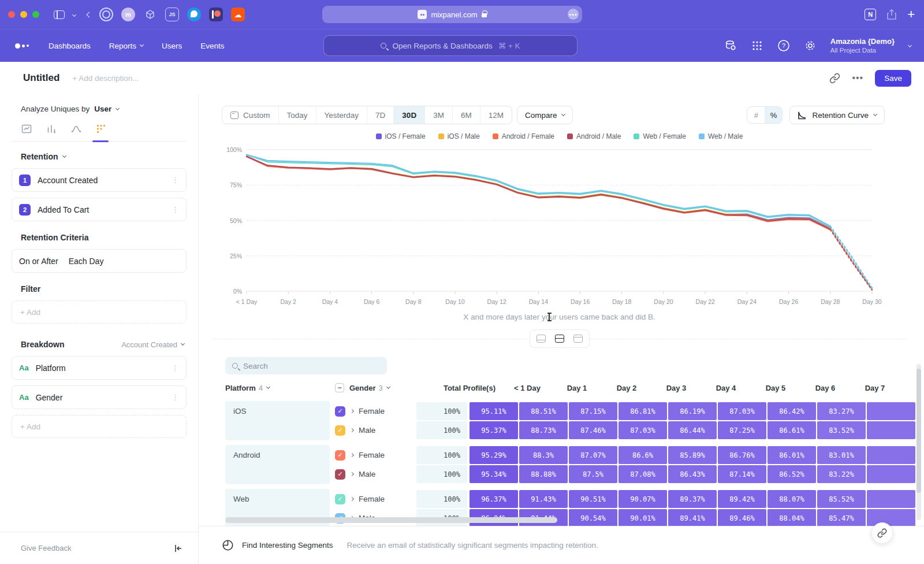 The height and width of the screenshot is (564, 924). What do you see at coordinates (24, 14) in the screenshot?
I see `minimize-window-button` at bounding box center [24, 14].